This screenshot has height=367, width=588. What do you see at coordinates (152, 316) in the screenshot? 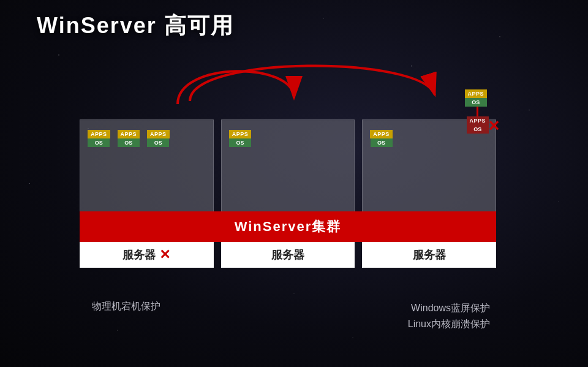
I see `bottom-label-left: 物理机宕机保护` at bounding box center [152, 316].